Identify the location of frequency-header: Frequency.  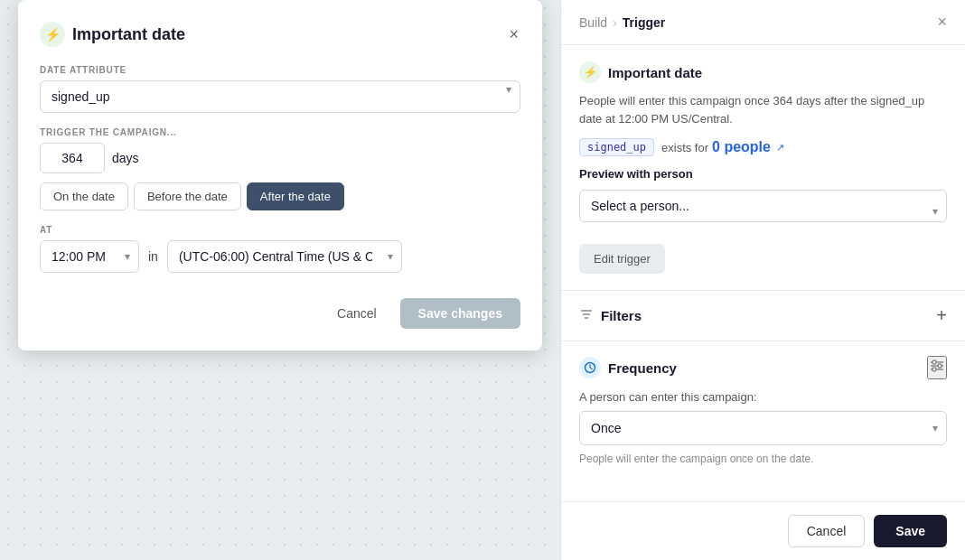
(763, 368).